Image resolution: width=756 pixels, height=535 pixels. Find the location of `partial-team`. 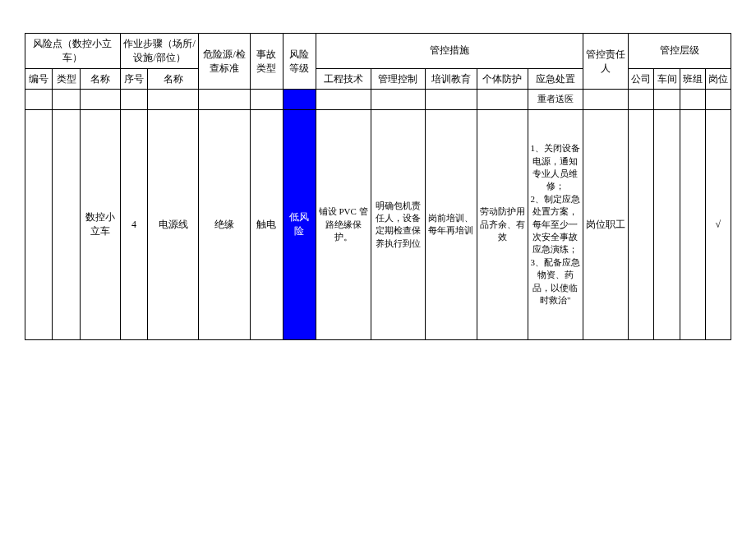

partial-team is located at coordinates (692, 99).